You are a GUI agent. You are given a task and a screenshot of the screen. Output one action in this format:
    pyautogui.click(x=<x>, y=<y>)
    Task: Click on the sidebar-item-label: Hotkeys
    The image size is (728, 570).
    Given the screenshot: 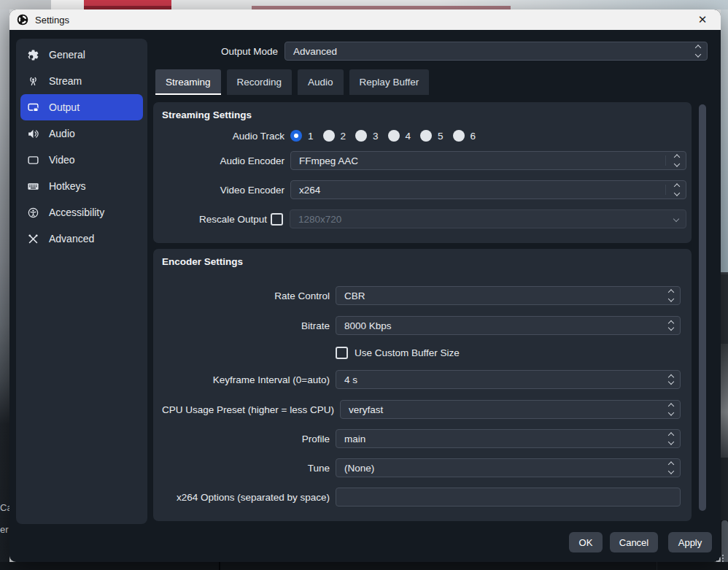 What is the action you would take?
    pyautogui.click(x=67, y=186)
    